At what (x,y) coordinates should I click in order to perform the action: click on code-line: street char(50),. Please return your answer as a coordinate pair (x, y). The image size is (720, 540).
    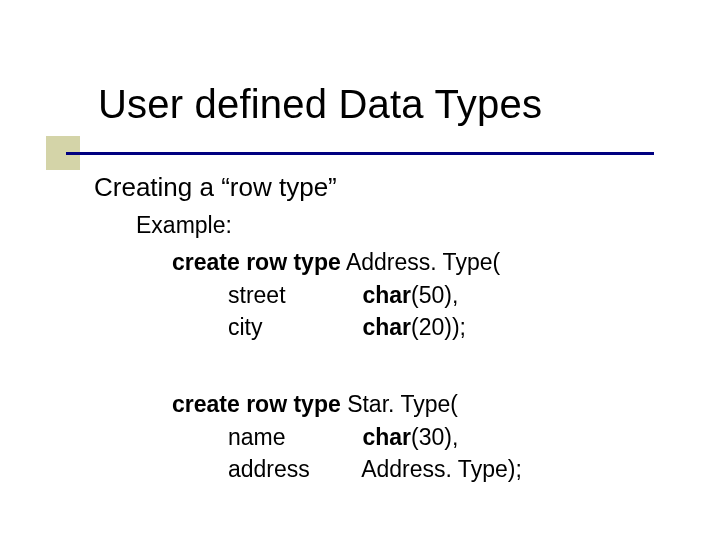
    Looking at the image, I should click on (336, 296).